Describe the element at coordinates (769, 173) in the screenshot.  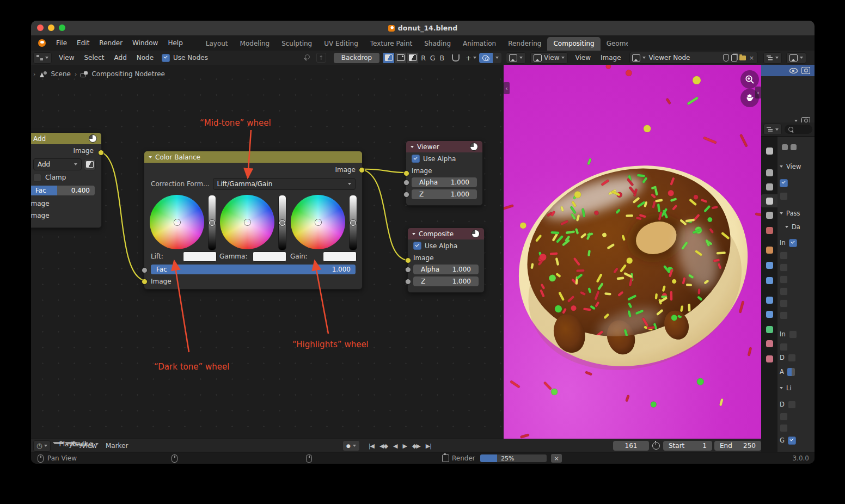
I see `properties-tab-render` at that location.